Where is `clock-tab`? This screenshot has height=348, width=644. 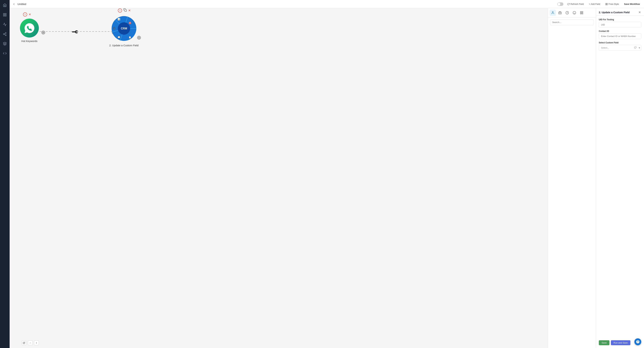 clock-tab is located at coordinates (567, 13).